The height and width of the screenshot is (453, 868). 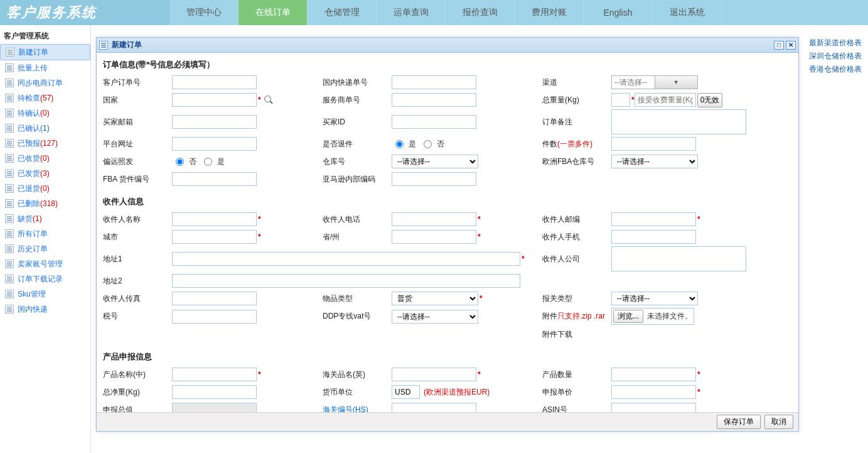 I want to click on recv-co-input, so click(x=679, y=259).